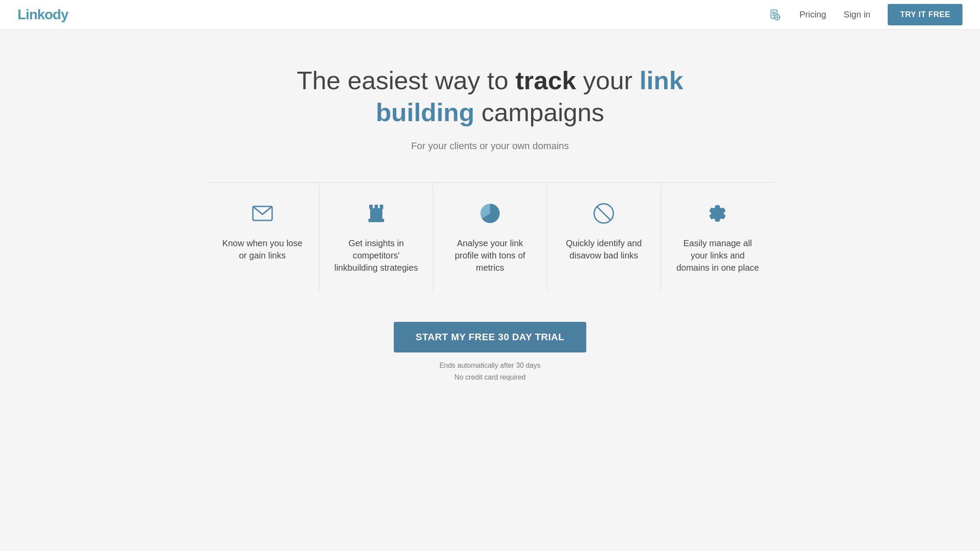 This screenshot has height=551, width=980. Describe the element at coordinates (718, 213) in the screenshot. I see `gear-icon` at that location.